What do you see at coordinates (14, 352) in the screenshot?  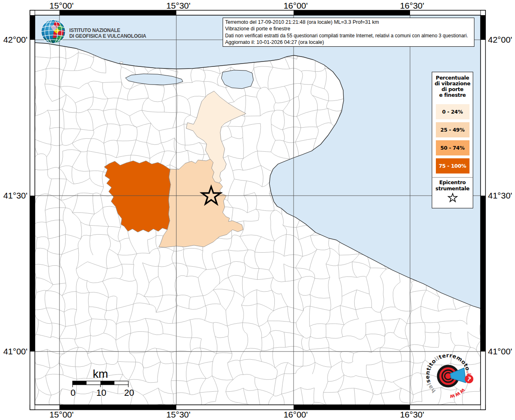 I see `axis-label-left-41-00: 41°00'` at bounding box center [14, 352].